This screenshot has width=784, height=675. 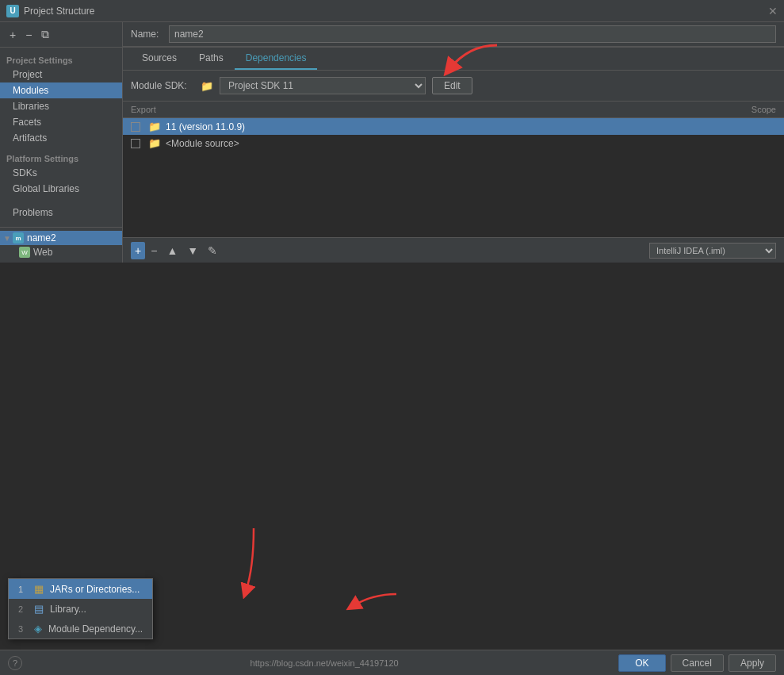 What do you see at coordinates (138, 251) in the screenshot?
I see `dep-add-button: +` at bounding box center [138, 251].